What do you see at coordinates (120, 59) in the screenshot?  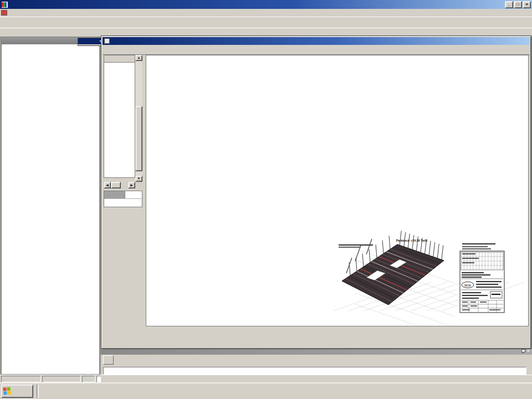 I see `plot-list-header` at bounding box center [120, 59].